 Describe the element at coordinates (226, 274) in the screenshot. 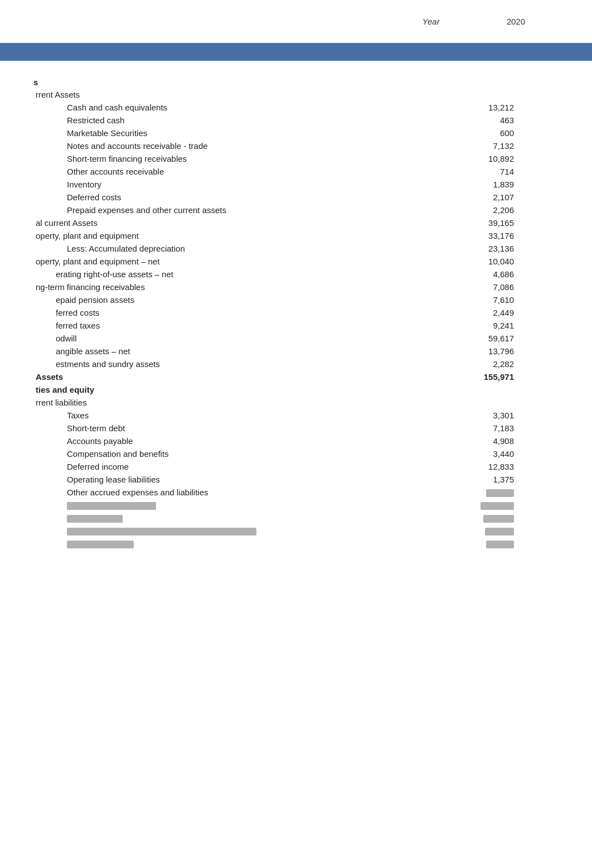

I see `row-label: erating right-of-use assets – net` at that location.